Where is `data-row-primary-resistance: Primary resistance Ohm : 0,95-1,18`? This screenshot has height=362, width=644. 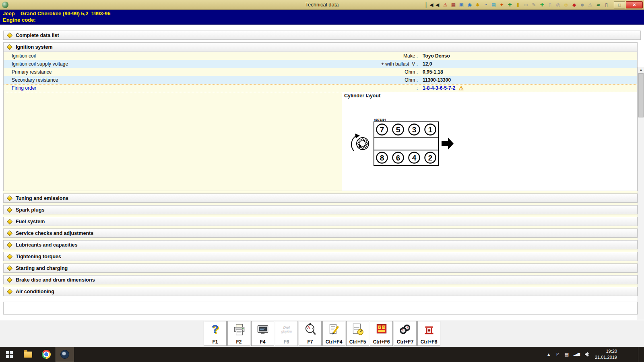 data-row-primary-resistance: Primary resistance Ohm : 0,95-1,18 is located at coordinates (320, 72).